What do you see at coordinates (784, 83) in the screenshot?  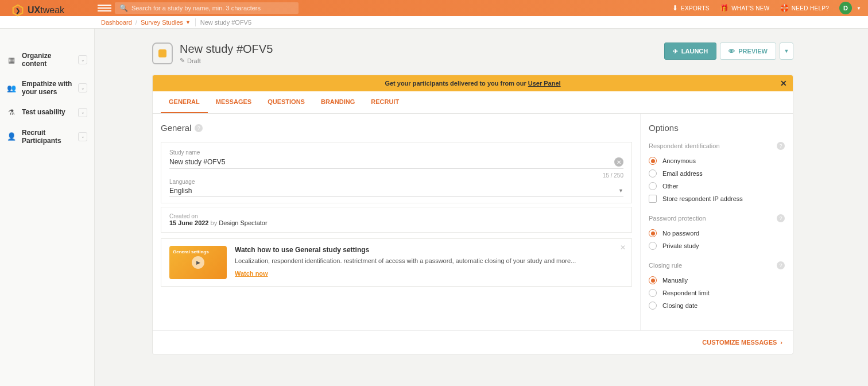 I see `banner-close-icon: ✕` at bounding box center [784, 83].